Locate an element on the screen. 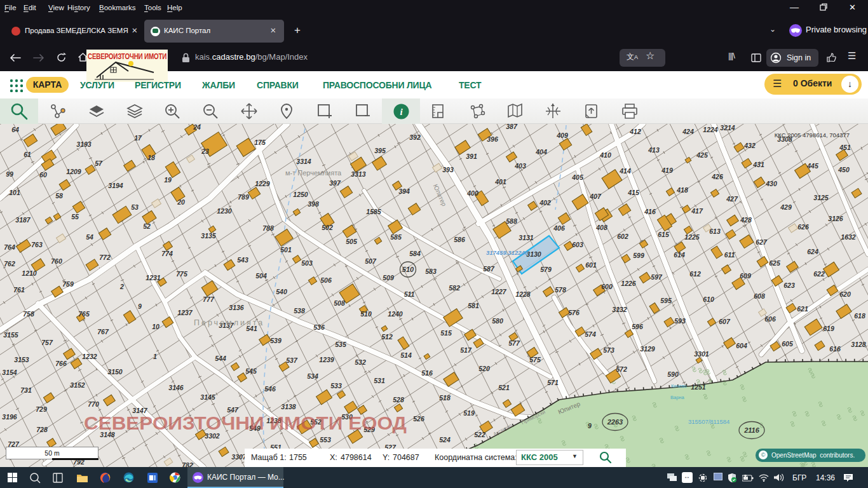  svg-text: 23 is located at coordinates (205, 151).